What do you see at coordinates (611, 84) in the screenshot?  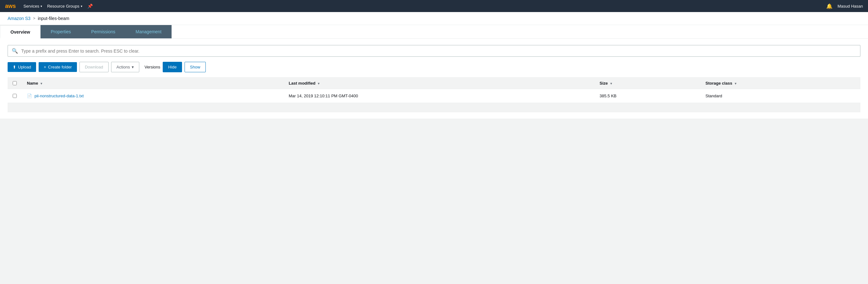 I see `size-sort-icon: ▾` at bounding box center [611, 84].